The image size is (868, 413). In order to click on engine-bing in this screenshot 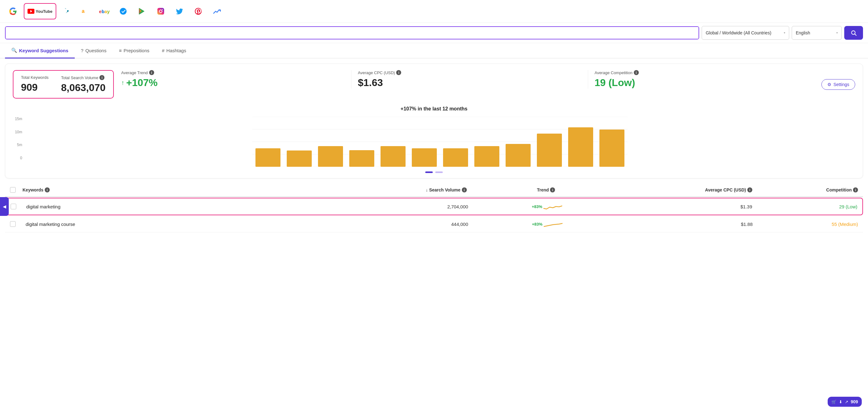, I will do `click(67, 11)`.